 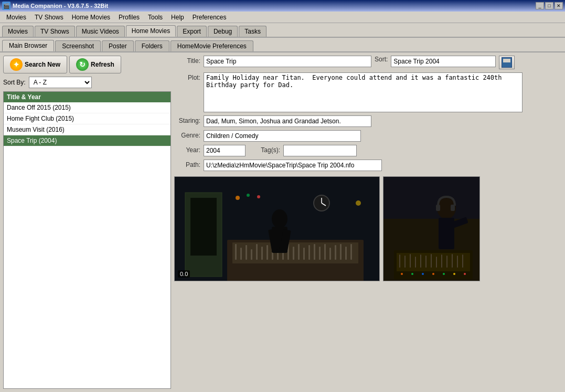 What do you see at coordinates (192, 31) in the screenshot?
I see `tab-export: Export` at bounding box center [192, 31].